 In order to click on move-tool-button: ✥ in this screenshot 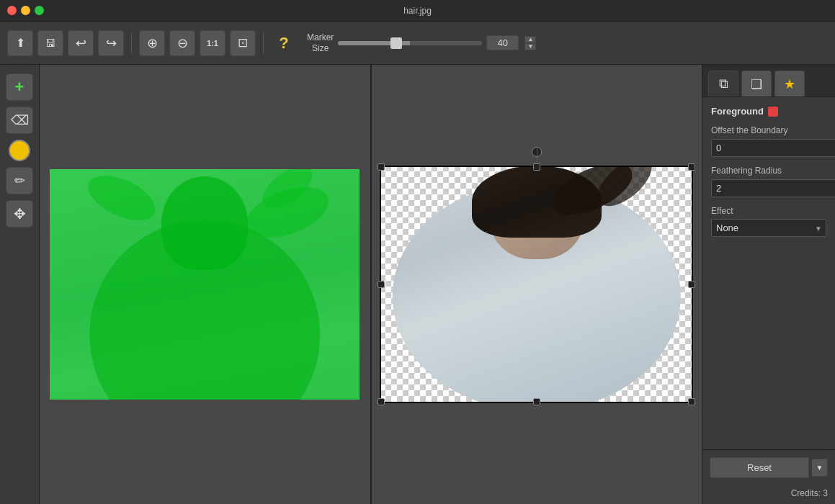, I will do `click(19, 214)`.